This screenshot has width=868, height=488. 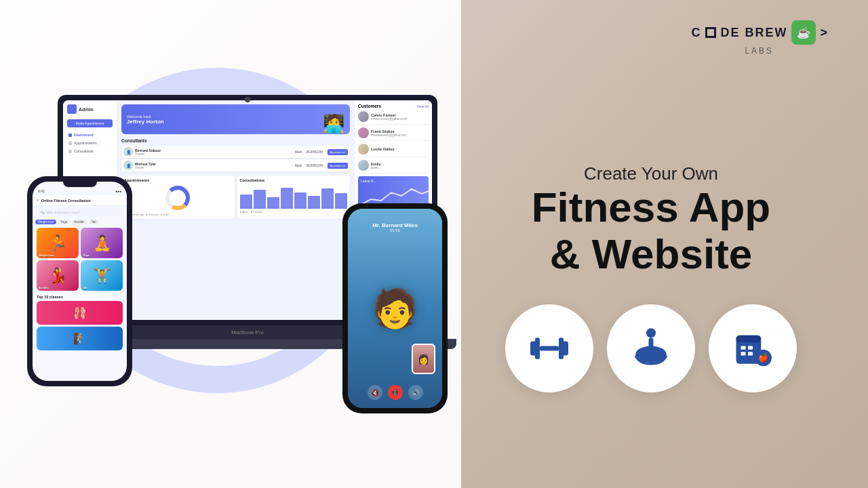 What do you see at coordinates (651, 174) in the screenshot?
I see `headline-line1: Create Your Own` at bounding box center [651, 174].